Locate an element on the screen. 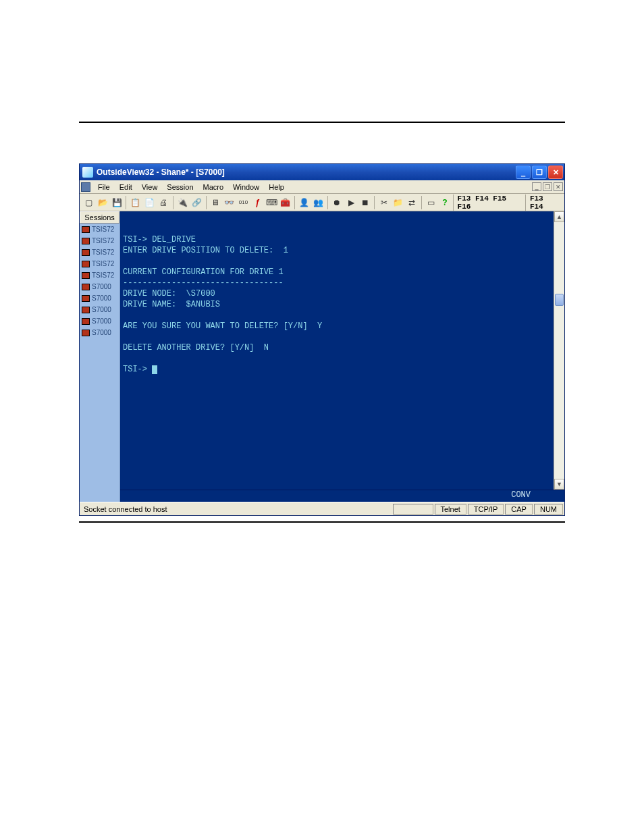 This screenshot has height=834, width=644. sessions-header: Sessions is located at coordinates (100, 217).